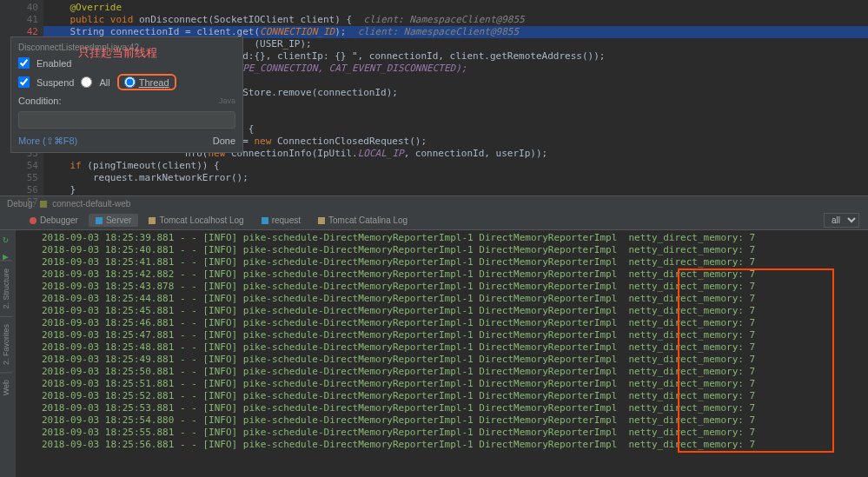 The width and height of the screenshot is (868, 477). I want to click on left-toolwindow-tabs: 2. Structure 2. Favorites Web, so click(8, 332).